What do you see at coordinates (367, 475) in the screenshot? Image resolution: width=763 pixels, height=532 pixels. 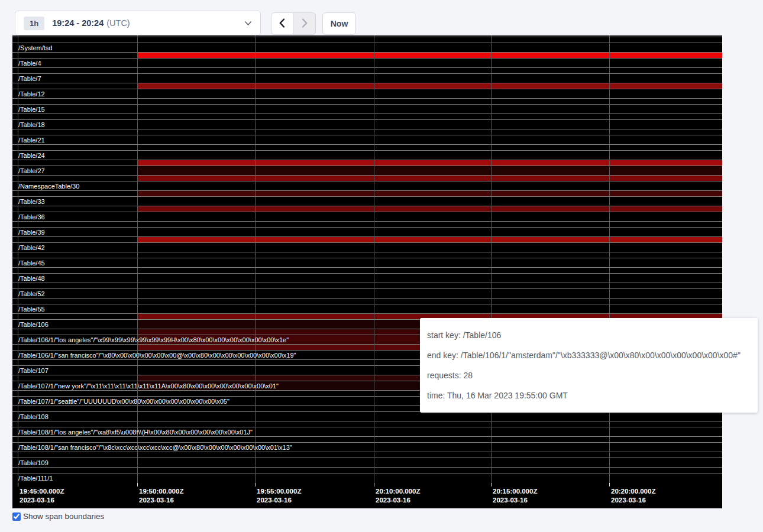 I see `heatmap-row: /Table/111/1` at bounding box center [367, 475].